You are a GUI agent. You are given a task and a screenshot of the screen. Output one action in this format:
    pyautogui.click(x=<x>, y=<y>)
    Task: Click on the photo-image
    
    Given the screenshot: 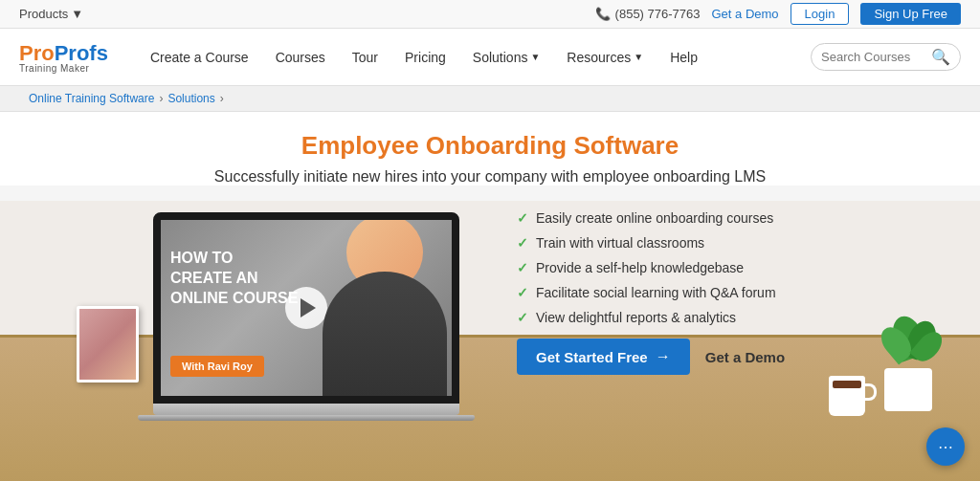 What is the action you would take?
    pyautogui.click(x=107, y=344)
    